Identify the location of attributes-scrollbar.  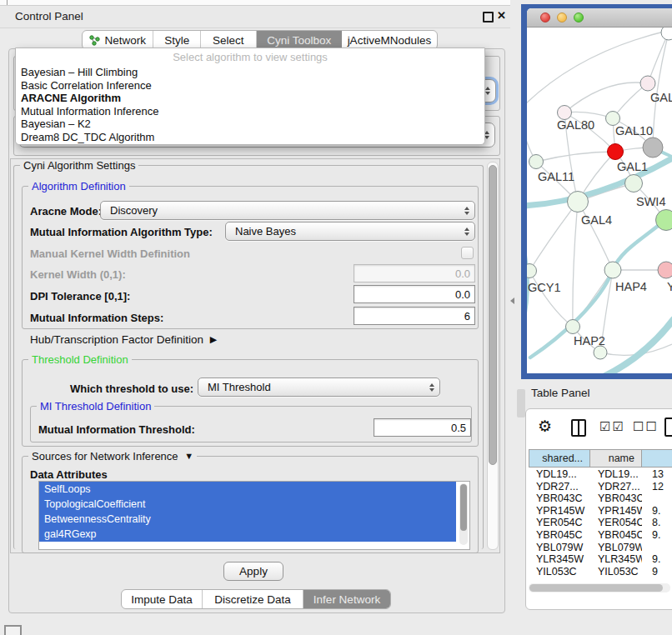
(464, 514).